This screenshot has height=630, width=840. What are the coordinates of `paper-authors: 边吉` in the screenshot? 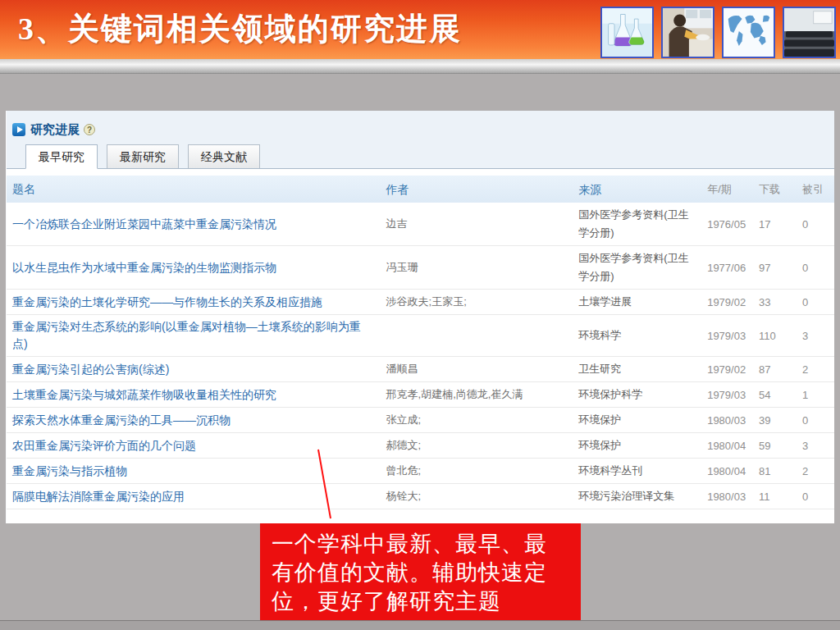 It's located at (482, 224).